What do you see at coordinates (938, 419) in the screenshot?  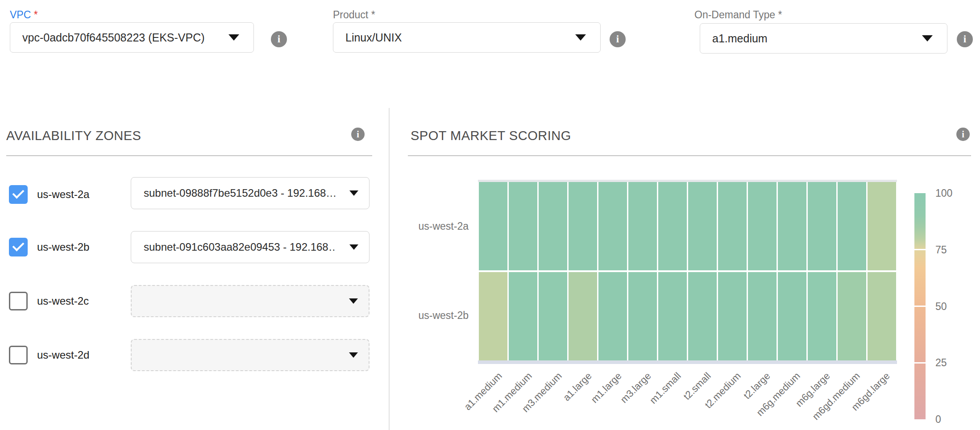 I see `colorbar-tick-label: 0` at bounding box center [938, 419].